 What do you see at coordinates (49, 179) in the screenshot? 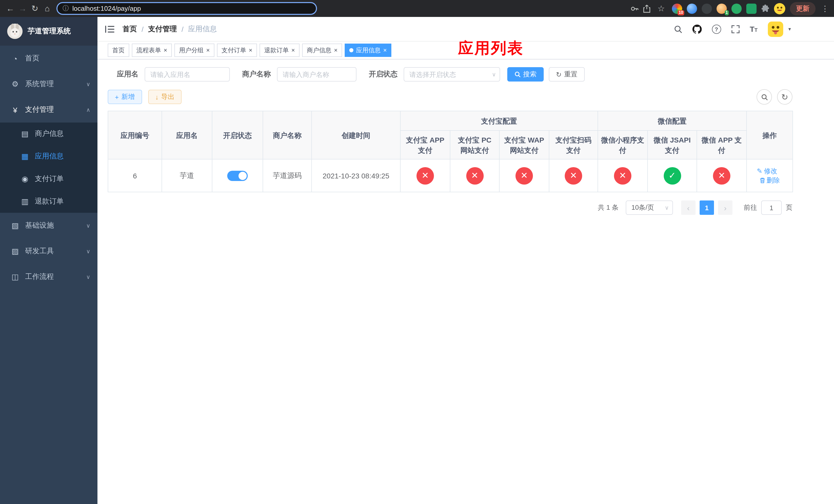
I see `sidebar-item-pay-order: ◉ 支付订单` at bounding box center [49, 179].